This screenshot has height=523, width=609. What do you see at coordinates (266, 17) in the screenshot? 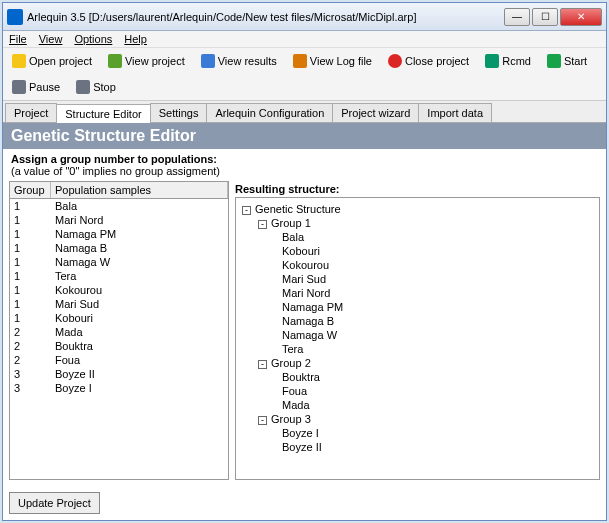
I see `window-title: Arlequin 3.5 [D:/users/laurent/Arlequin/…` at bounding box center [266, 17].